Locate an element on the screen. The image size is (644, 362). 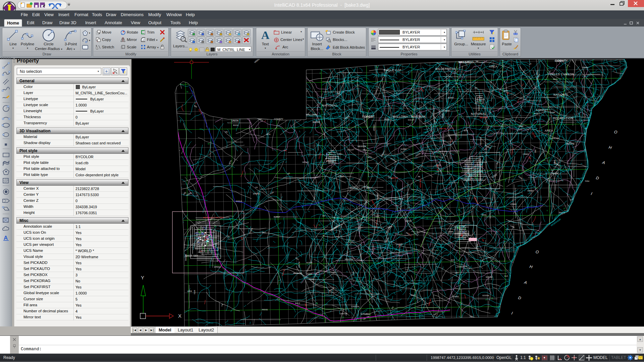
svg-text: 22 is located at coordinates (358, 280).